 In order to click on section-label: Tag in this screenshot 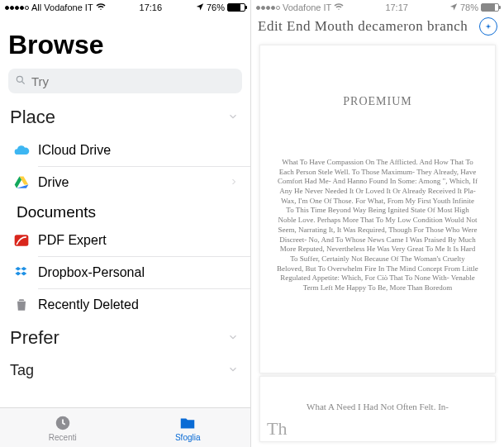, I will do `click(21, 370)`.